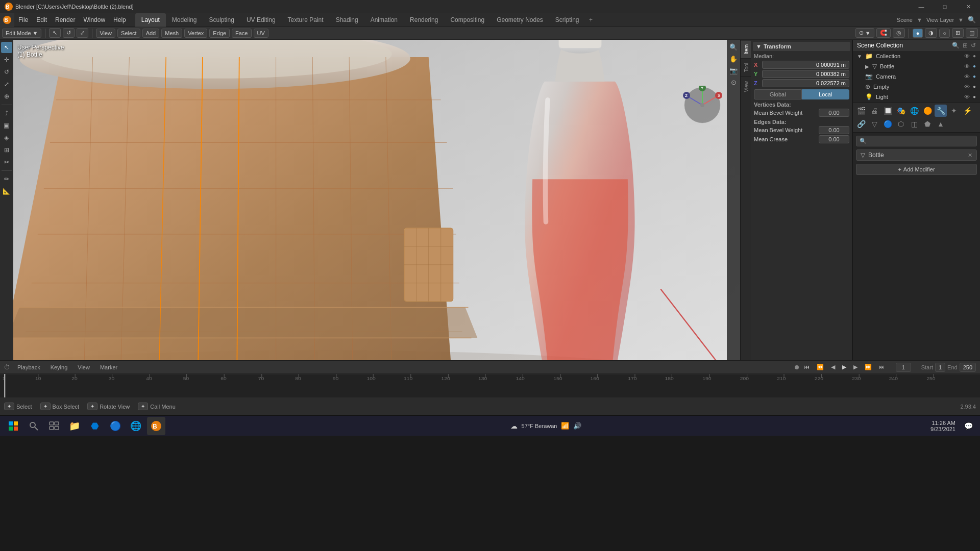 This screenshot has width=980, height=551. Describe the element at coordinates (68, 33) in the screenshot. I see `transform-rotate-btn: ↺` at that location.